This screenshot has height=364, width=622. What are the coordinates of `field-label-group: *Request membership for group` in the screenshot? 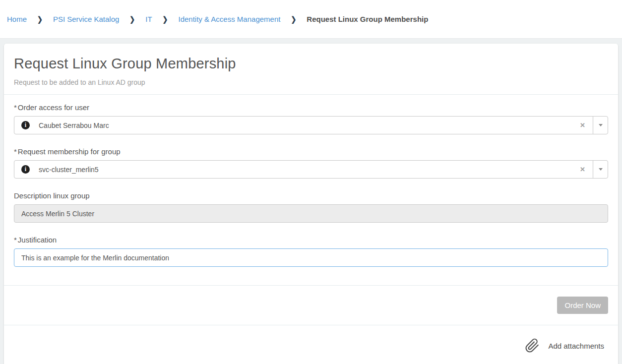 It's located at (311, 152).